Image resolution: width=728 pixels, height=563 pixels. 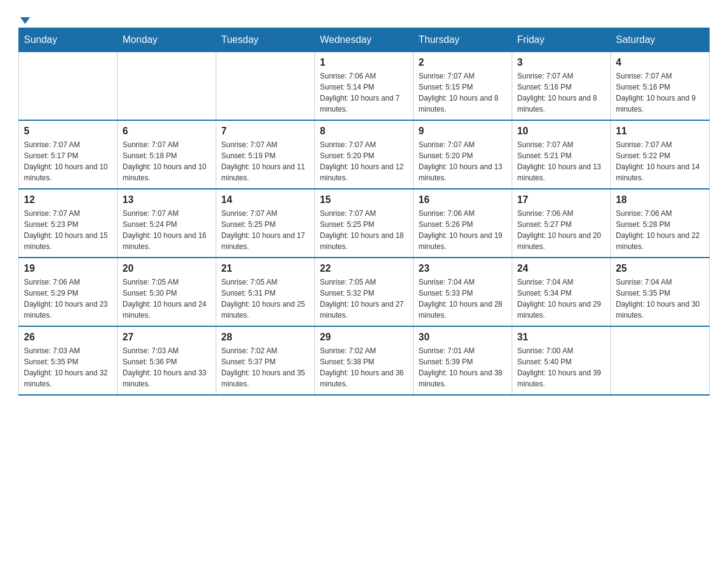 I want to click on day-number: 2, so click(x=463, y=63).